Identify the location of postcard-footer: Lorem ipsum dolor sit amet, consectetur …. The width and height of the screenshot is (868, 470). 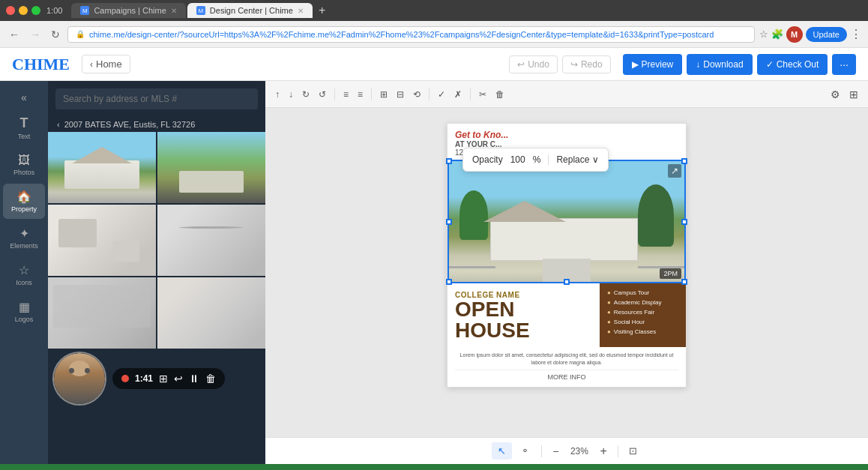
(567, 367).